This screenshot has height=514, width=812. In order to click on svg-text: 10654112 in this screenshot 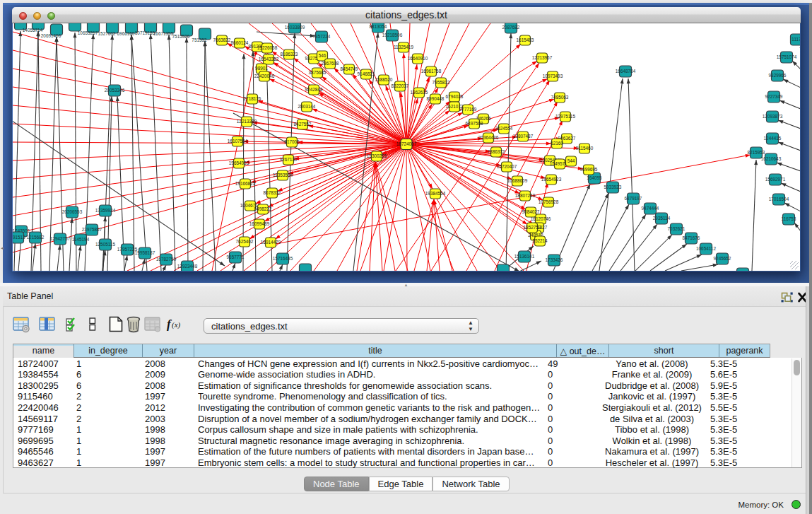, I will do `click(706, 249)`.